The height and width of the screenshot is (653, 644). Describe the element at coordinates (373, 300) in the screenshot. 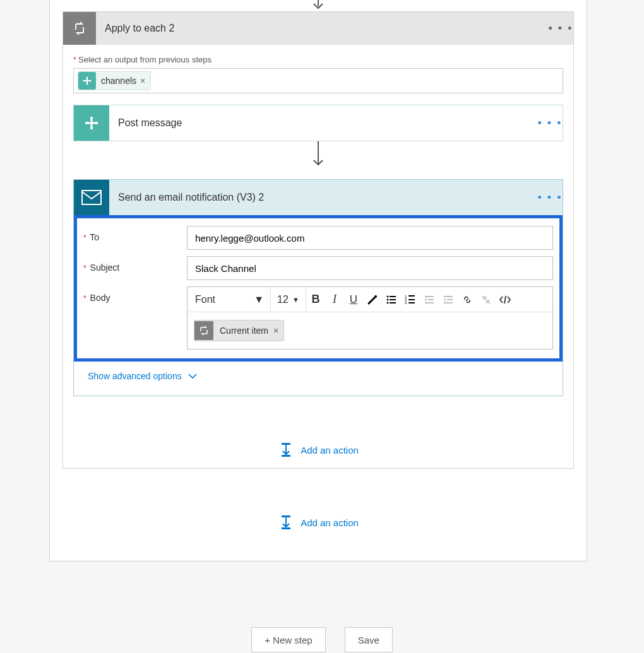

I see `color-button` at that location.